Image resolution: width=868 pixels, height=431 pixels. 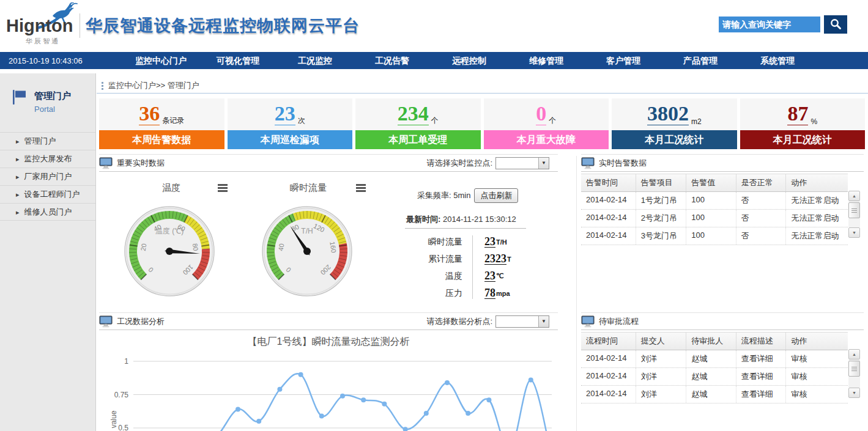 I want to click on column-header: 动作, so click(x=817, y=341).